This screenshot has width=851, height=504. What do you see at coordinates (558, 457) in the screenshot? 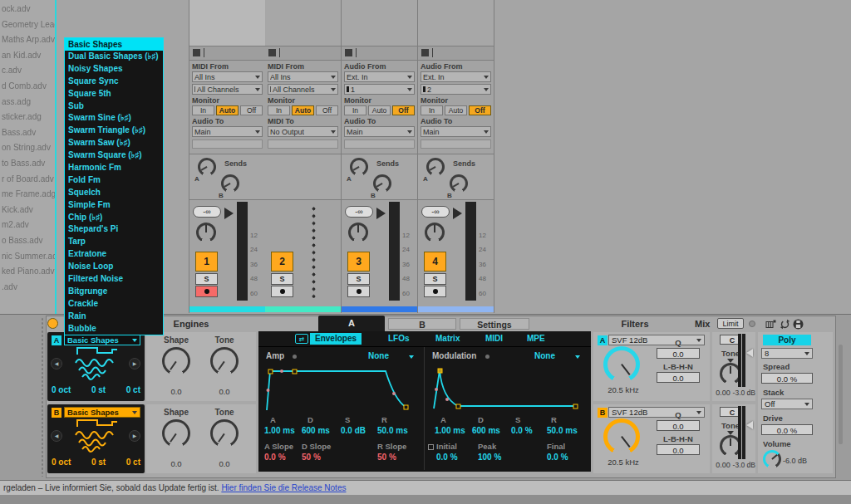
I see `mod-final-value: 0.0 %` at bounding box center [558, 457].